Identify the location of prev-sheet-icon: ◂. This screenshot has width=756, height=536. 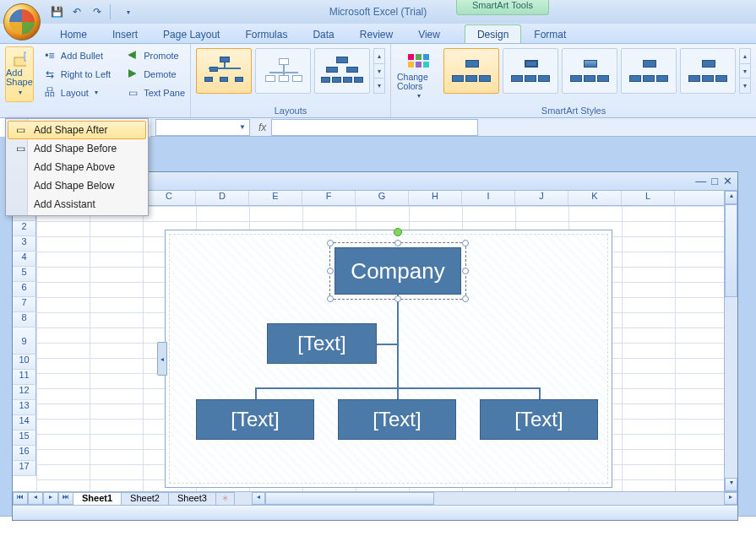
(35, 498).